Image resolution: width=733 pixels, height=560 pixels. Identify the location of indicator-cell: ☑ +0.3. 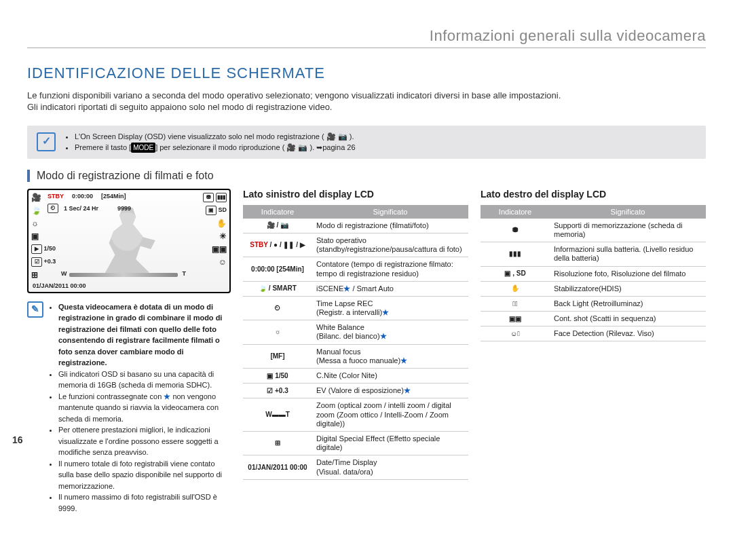
(278, 391).